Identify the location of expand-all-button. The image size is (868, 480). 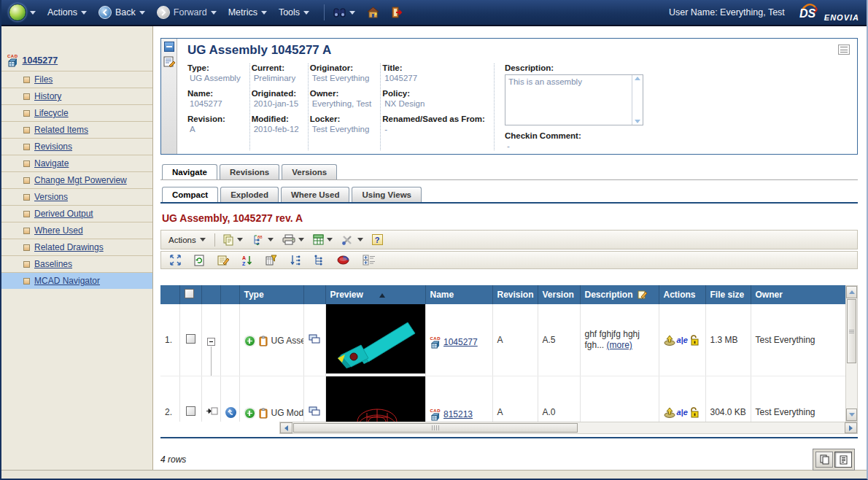
(369, 260).